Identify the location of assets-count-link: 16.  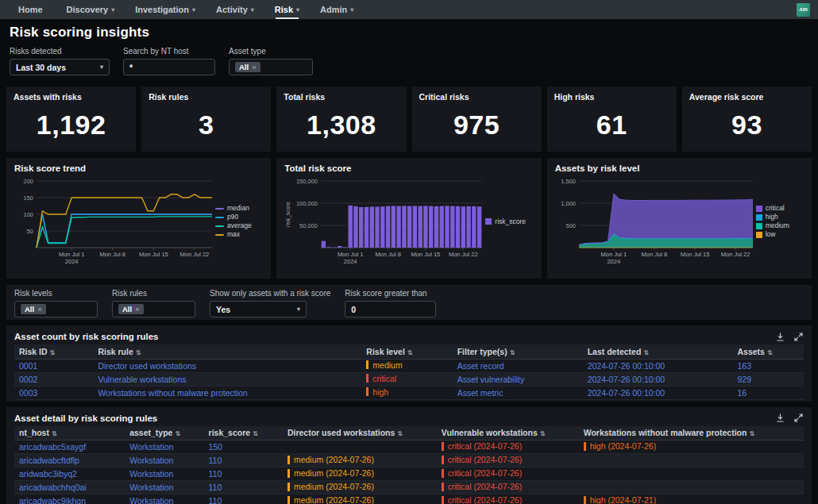
(743, 393).